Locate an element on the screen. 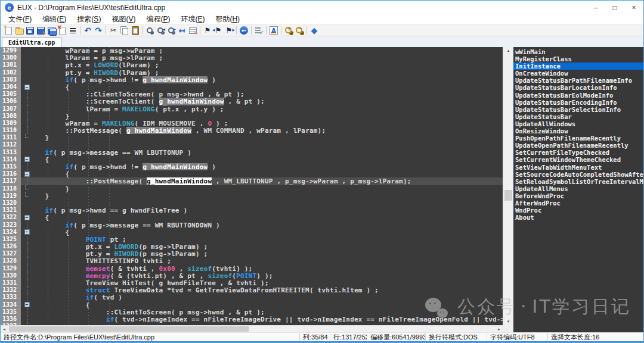 The height and width of the screenshot is (343, 644). line-number: 1325 is located at coordinates (11, 239).